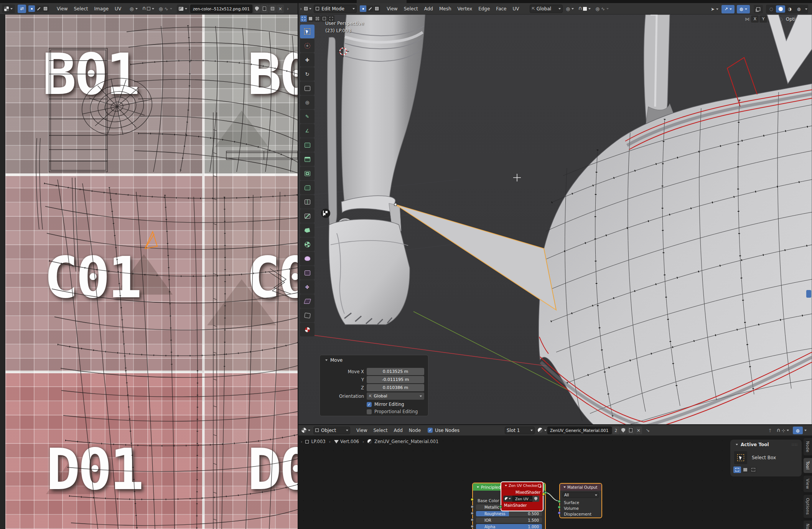 This screenshot has height=529, width=812. What do you see at coordinates (307, 287) in the screenshot?
I see `tool-shrink-fatten: ✥` at bounding box center [307, 287].